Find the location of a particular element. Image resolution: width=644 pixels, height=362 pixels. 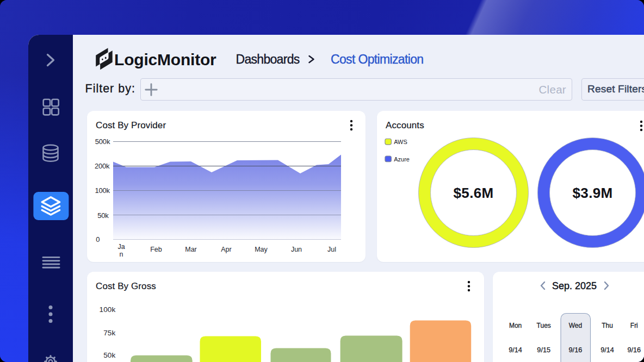

svg-text: $3.9M is located at coordinates (593, 193).